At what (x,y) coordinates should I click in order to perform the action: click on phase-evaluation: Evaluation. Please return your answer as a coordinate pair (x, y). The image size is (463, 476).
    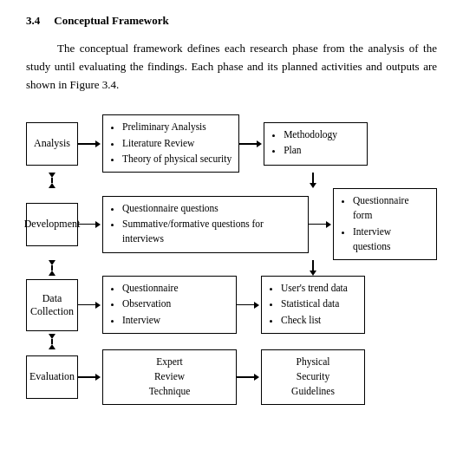
    Looking at the image, I should click on (52, 377).